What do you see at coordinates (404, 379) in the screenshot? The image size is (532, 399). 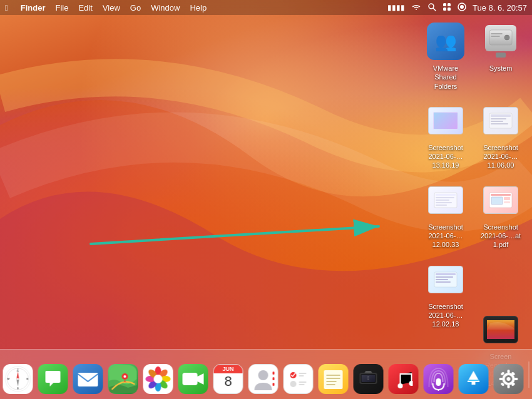 I see `music-icon` at bounding box center [404, 379].